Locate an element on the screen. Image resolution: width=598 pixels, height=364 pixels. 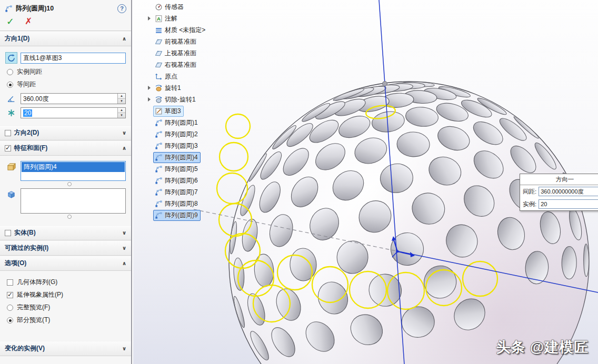
tree-item: 右视基准面 is located at coordinates (191, 65).